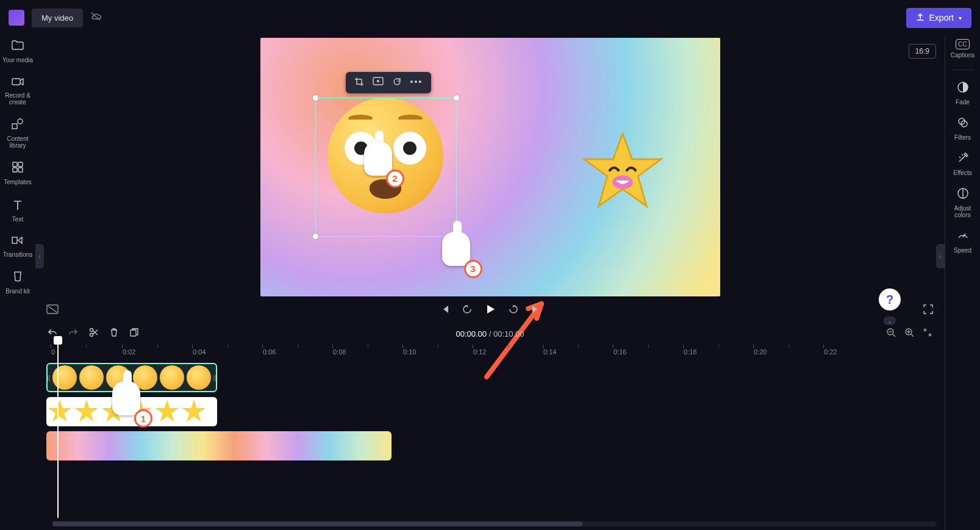 This screenshot has height=530, width=980. I want to click on zoom-in-button, so click(909, 334).